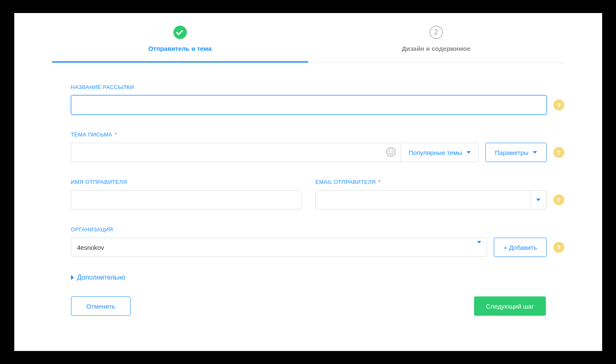  Describe the element at coordinates (186, 182) in the screenshot. I see `sender-name-label: ИМЯ ОТПРАВИТЕЛЯ` at that location.